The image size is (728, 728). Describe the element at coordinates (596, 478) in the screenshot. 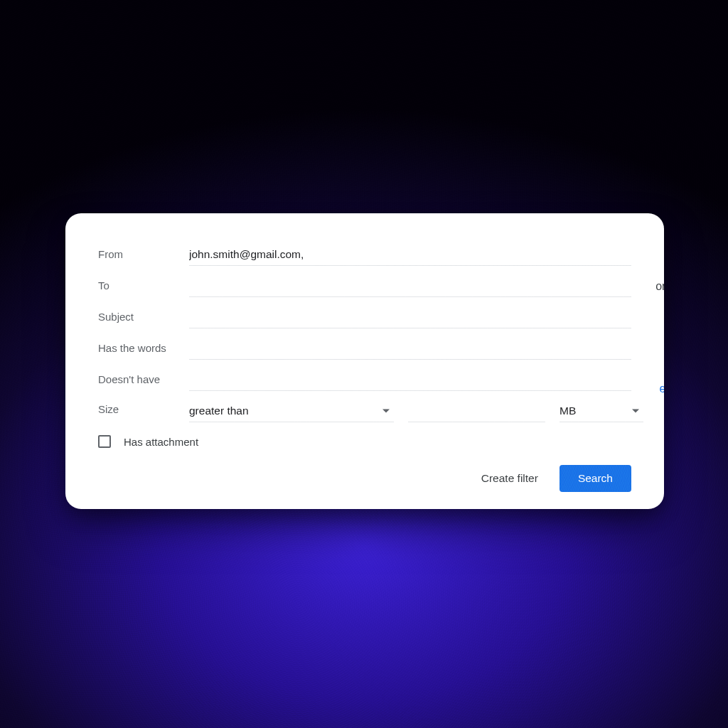

I see `search-button: Search` at that location.